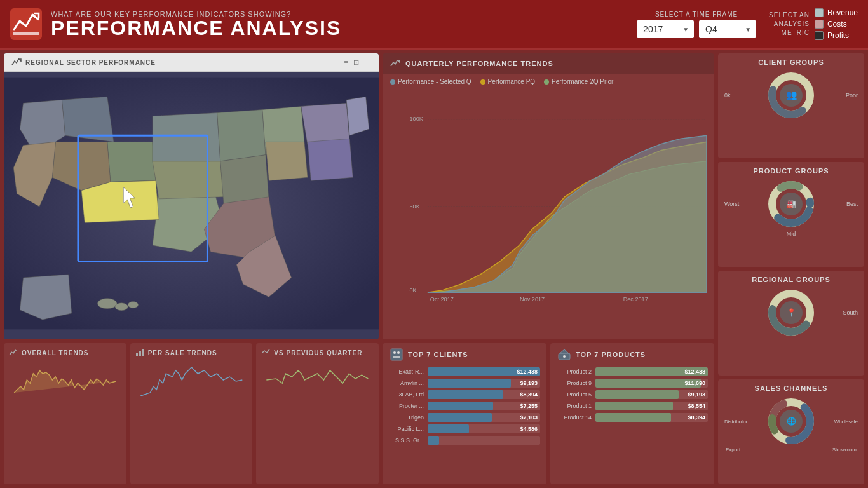 The height and width of the screenshot is (488, 868). I want to click on costs-label: Costs, so click(837, 24).